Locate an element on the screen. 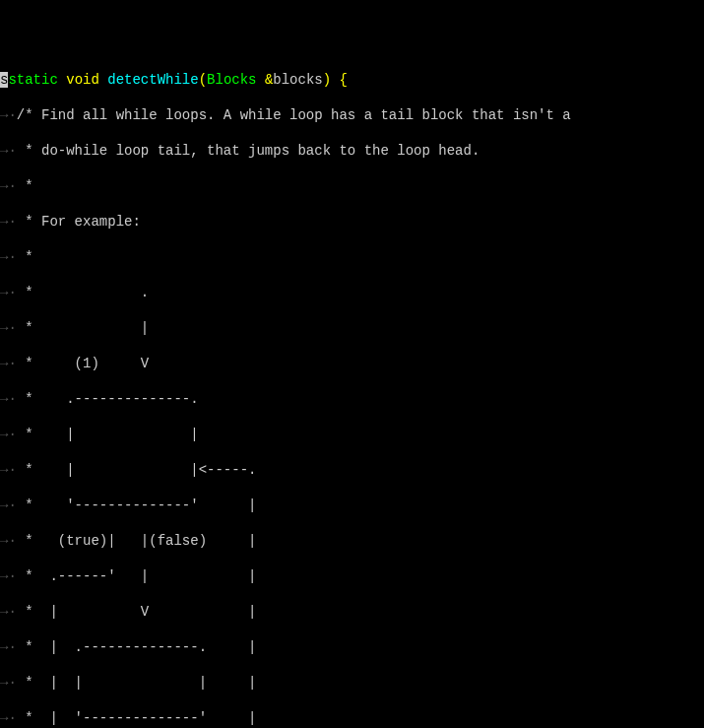 The width and height of the screenshot is (704, 728). comment-text: * | '--------------' | is located at coordinates (137, 718).